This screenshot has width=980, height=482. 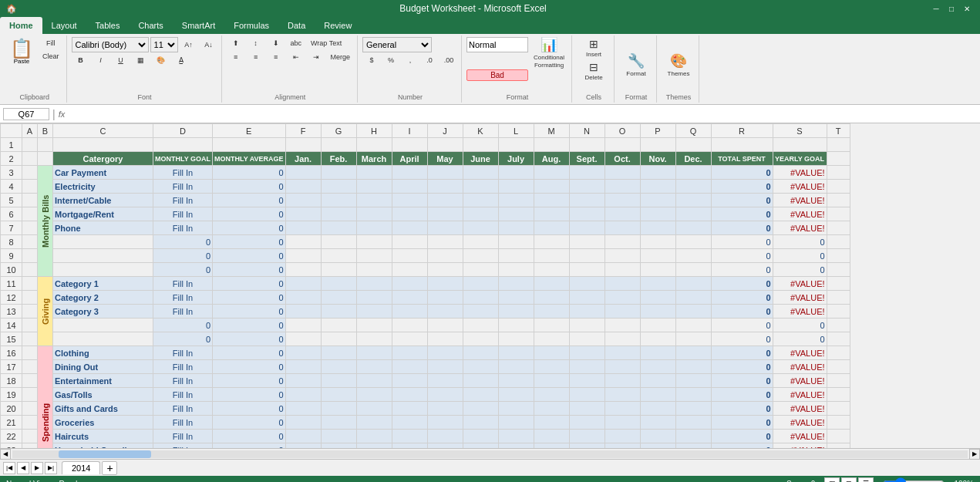 I want to click on increase-decimal-button: .00, so click(x=449, y=60).